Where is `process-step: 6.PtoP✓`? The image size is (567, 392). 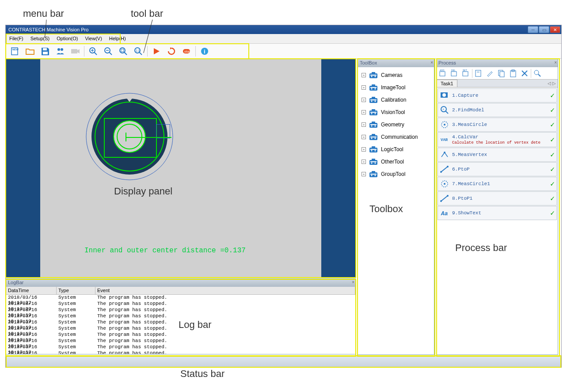
process-step: 6.PtoP✓ is located at coordinates (497, 169).